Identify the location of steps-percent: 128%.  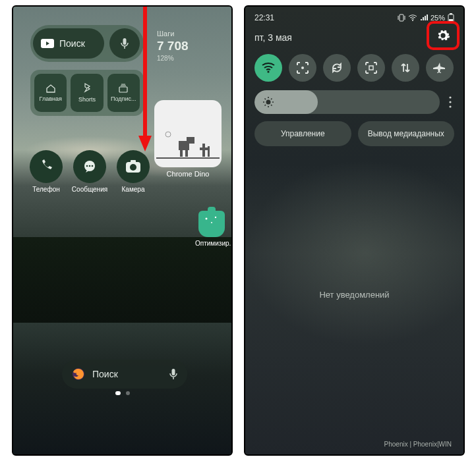
(173, 58).